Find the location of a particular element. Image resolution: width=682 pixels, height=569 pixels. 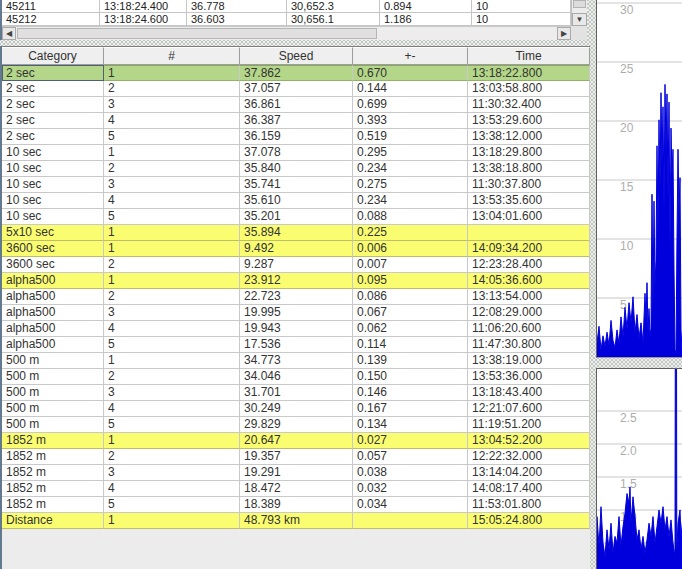

result-row: 500 m134.7730.13913:38:19.000 is located at coordinates (296, 361).